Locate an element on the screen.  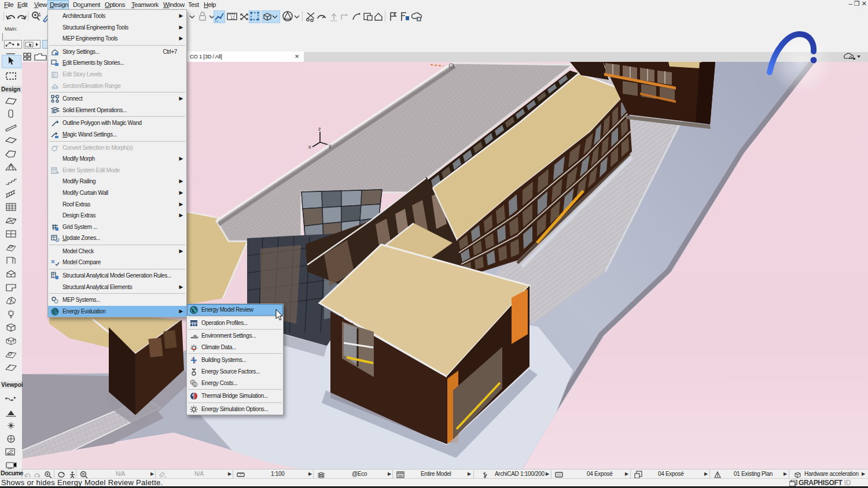
svg-text: z is located at coordinates (319, 129).